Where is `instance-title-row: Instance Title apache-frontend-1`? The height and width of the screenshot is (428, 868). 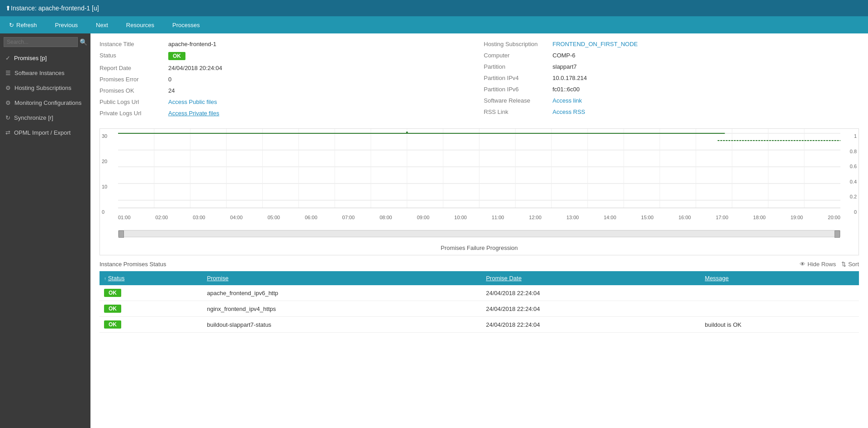 instance-title-row: Instance Title apache-frontend-1 is located at coordinates (287, 44).